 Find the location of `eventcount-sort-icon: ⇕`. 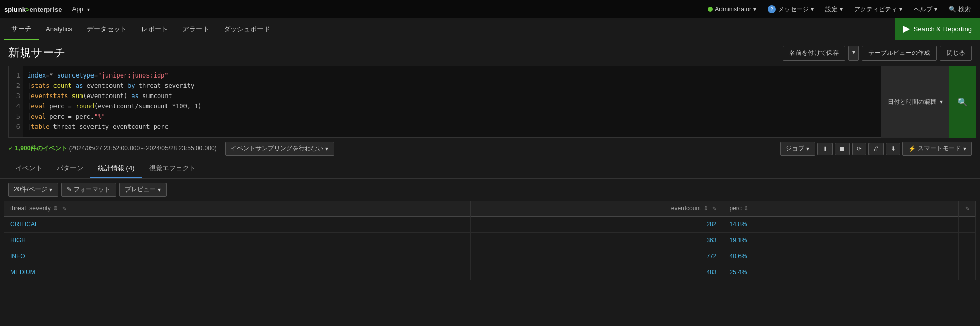

eventcount-sort-icon: ⇕ is located at coordinates (706, 208).